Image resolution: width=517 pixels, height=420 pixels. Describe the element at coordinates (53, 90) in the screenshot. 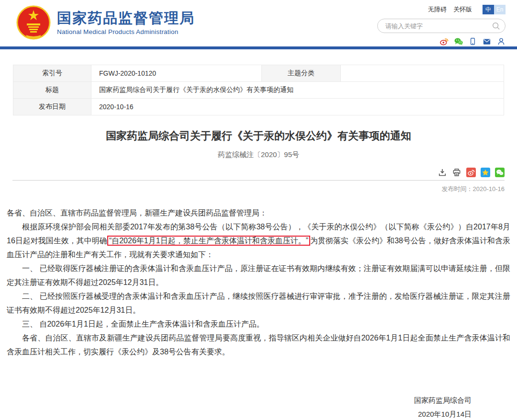

I see `meta-title-label: 标题` at that location.